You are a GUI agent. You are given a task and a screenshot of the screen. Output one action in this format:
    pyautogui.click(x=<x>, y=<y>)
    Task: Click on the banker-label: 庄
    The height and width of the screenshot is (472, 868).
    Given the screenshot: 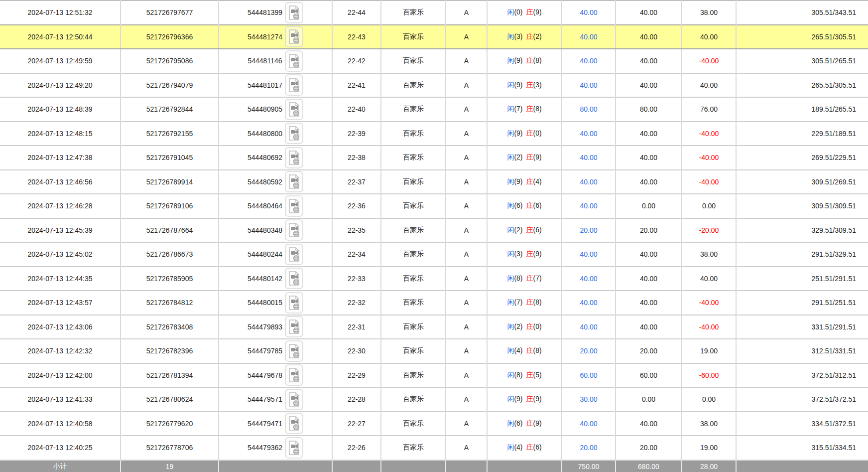 What is the action you would take?
    pyautogui.click(x=530, y=109)
    